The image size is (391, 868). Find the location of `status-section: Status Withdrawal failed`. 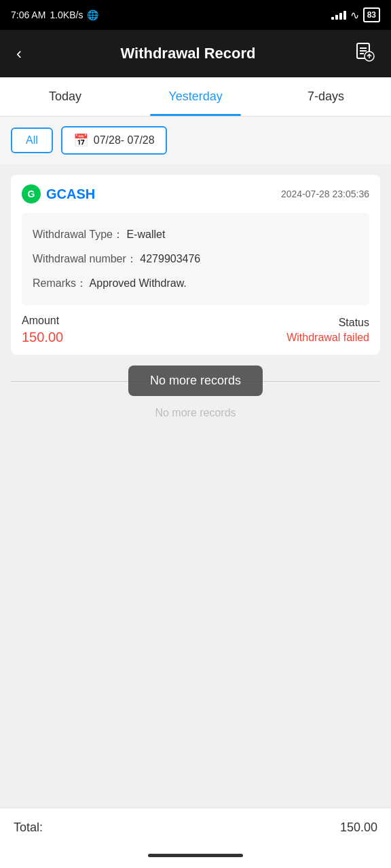

status-section: Status Withdrawal failed is located at coordinates (328, 330).